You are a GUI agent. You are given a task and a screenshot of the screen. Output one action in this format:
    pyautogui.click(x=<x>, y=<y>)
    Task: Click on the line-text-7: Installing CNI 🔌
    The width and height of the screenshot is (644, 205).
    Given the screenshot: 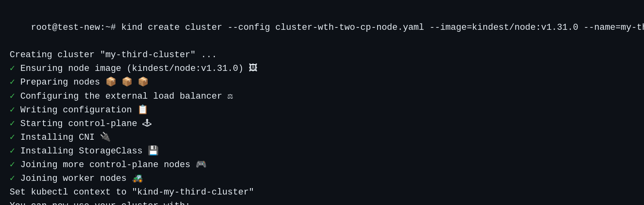 What is the action you would take?
    pyautogui.click(x=63, y=138)
    